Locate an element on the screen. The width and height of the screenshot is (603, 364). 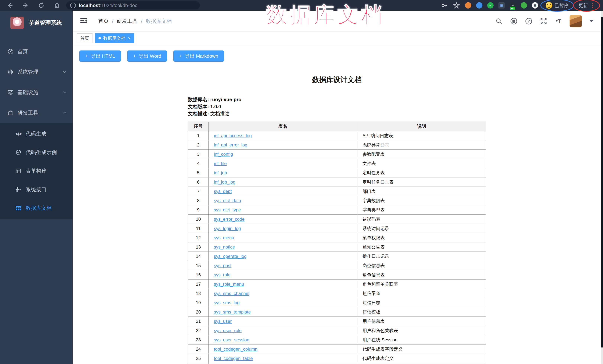
table-row: 13sys_notice通知公告表 is located at coordinates (337, 247).